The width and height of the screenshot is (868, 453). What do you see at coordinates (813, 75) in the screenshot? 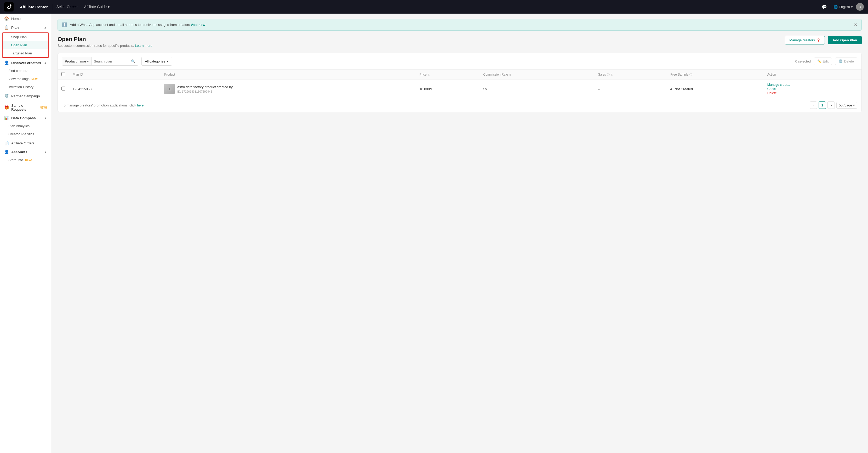
I see `th-action: Action` at bounding box center [813, 75].